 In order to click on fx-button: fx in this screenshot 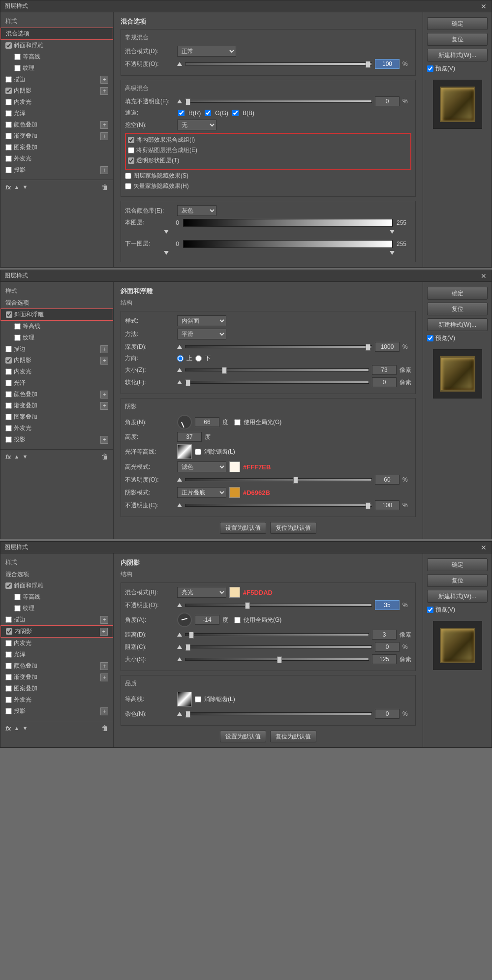, I will do `click(8, 187)`.